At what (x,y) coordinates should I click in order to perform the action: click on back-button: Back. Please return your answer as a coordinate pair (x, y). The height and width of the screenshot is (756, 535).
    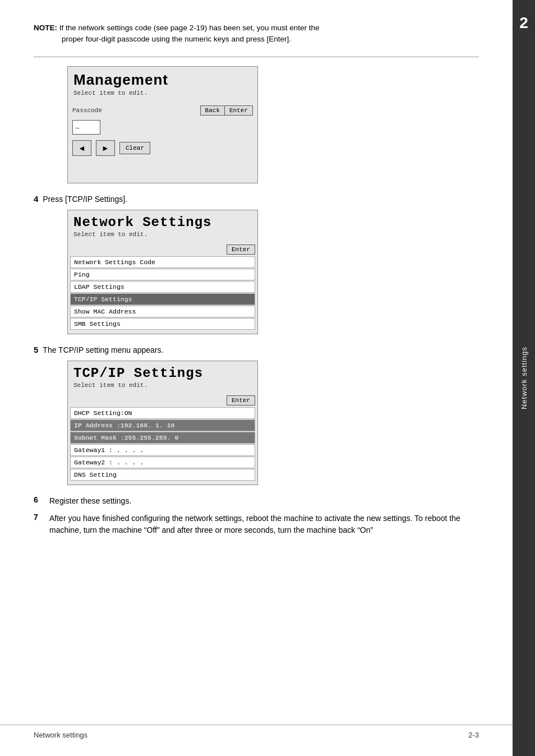
    Looking at the image, I should click on (212, 110).